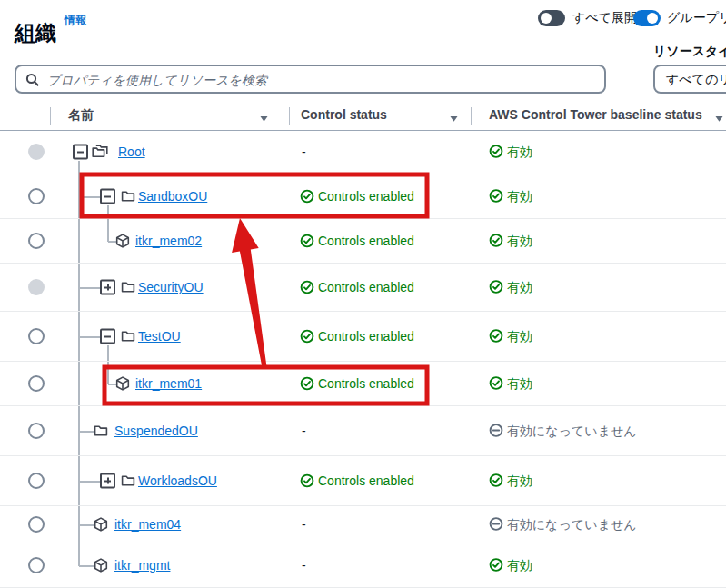 Image resolution: width=726 pixels, height=588 pixels. What do you see at coordinates (173, 196) in the screenshot?
I see `resource-link: SandboxOU` at bounding box center [173, 196].